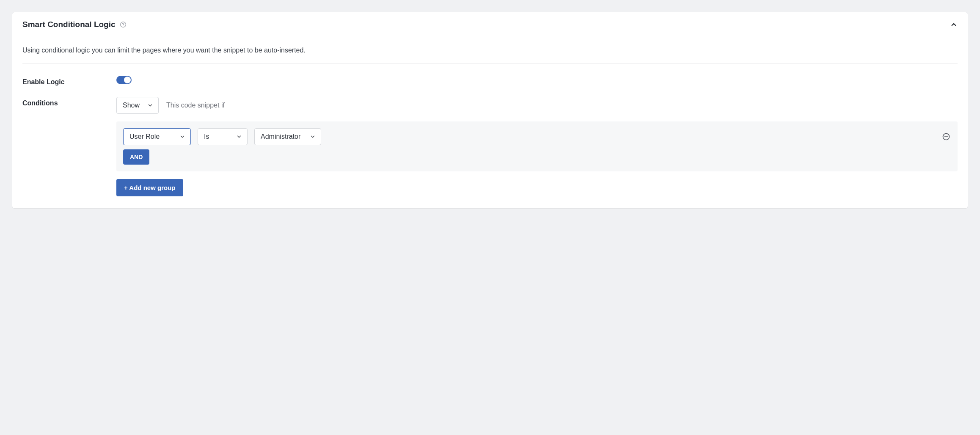 Image resolution: width=980 pixels, height=435 pixels. I want to click on condition-group: User Role Is, so click(537, 146).